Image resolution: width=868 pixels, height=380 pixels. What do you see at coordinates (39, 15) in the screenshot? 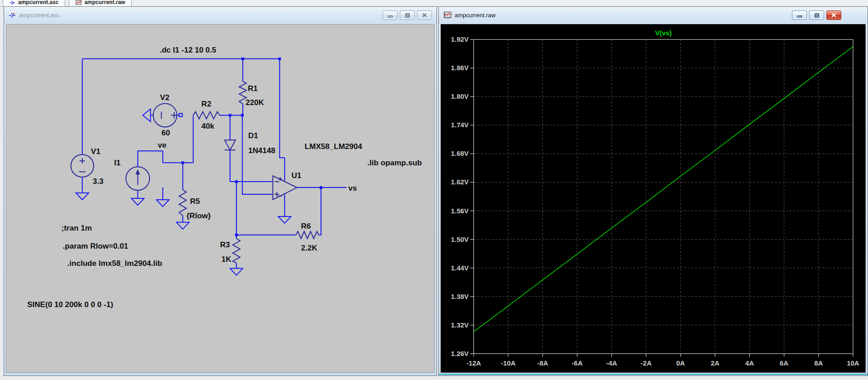
I see `schematic-window-title: ampcurrent.asc` at bounding box center [39, 15].